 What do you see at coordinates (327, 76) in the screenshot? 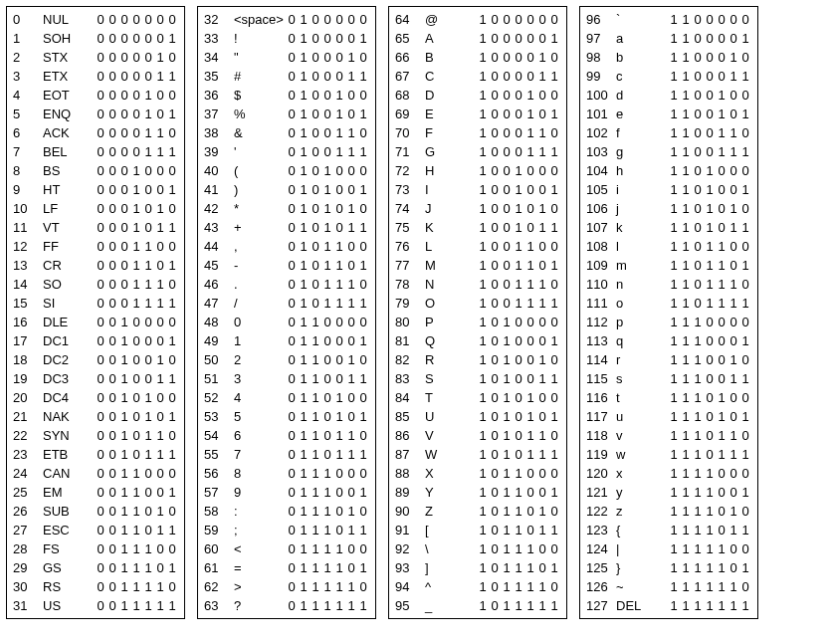
I see `ascii-bits: 0100011` at bounding box center [327, 76].